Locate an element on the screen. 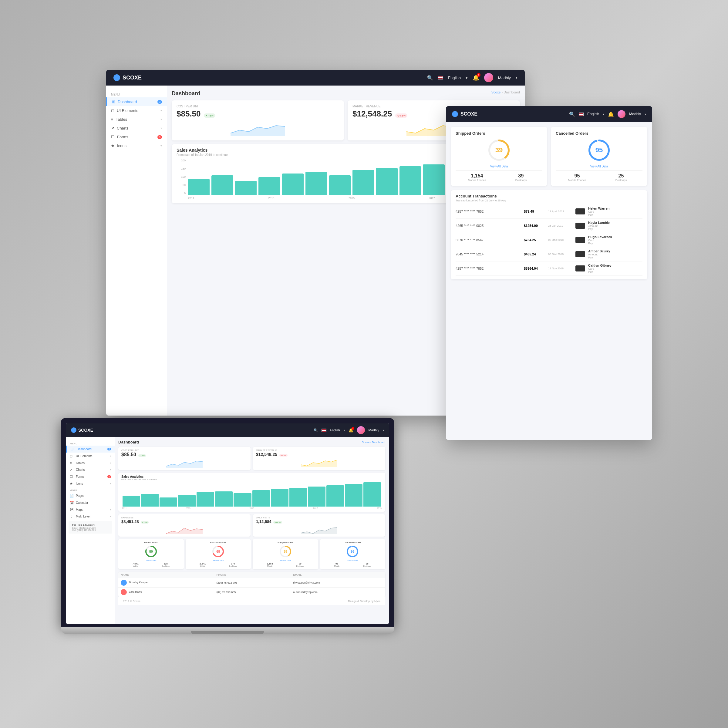 This screenshot has width=728, height=728. laptop-analytics-sub: From date of 1st Jan 2019 to continue is located at coordinates (252, 479).